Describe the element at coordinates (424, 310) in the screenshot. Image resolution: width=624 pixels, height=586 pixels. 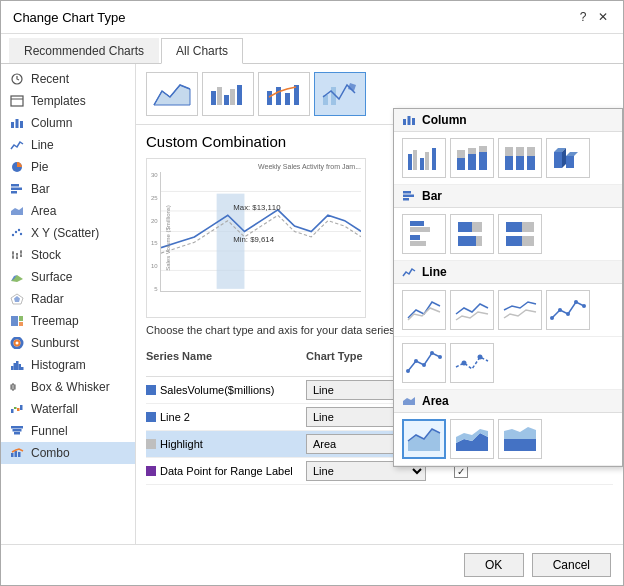
I see `line-basic-btn` at that location.